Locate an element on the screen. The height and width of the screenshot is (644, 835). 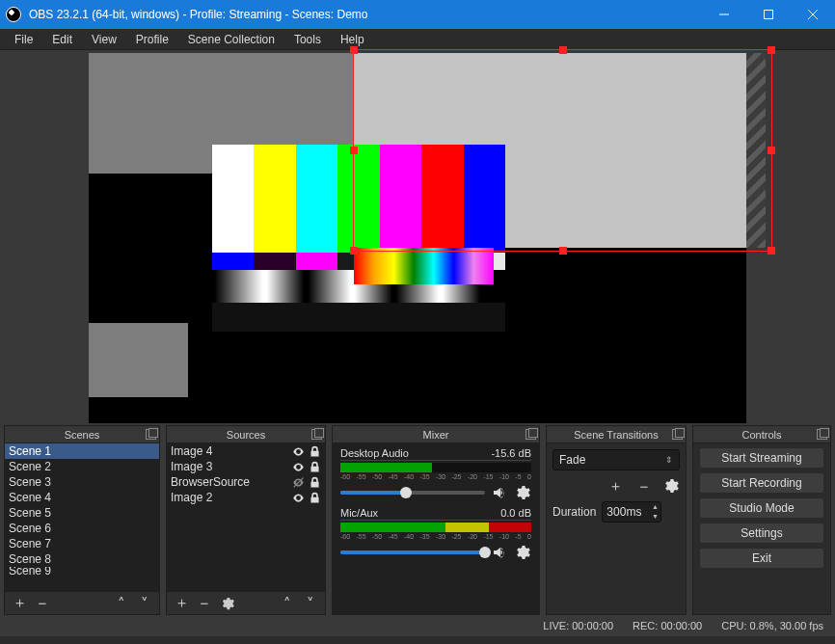
panel-header: Controls is located at coordinates (762, 435).